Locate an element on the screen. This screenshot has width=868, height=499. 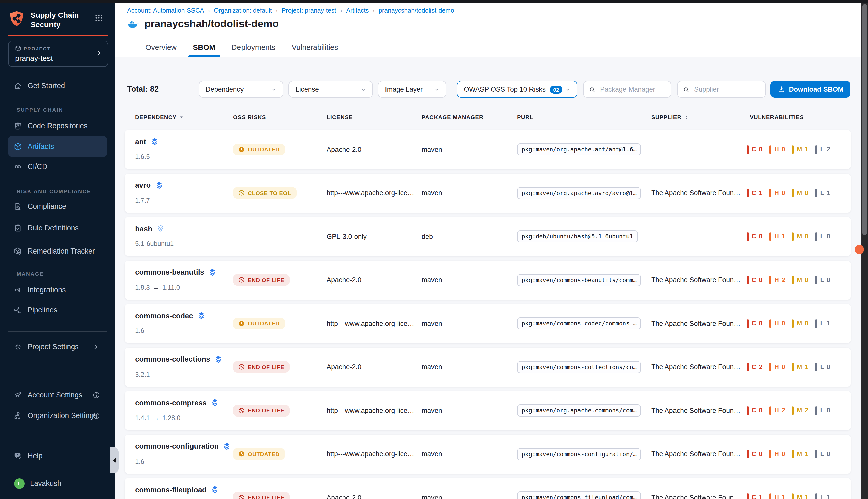
purl-chip: pkg:maven/commons-collections/co… is located at coordinates (579, 367).